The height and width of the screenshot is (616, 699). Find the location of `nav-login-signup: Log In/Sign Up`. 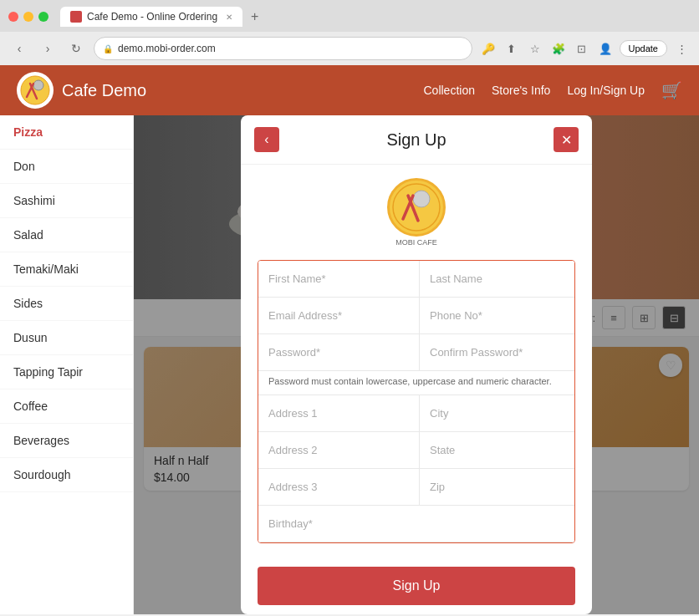

nav-login-signup: Log In/Sign Up is located at coordinates (605, 90).